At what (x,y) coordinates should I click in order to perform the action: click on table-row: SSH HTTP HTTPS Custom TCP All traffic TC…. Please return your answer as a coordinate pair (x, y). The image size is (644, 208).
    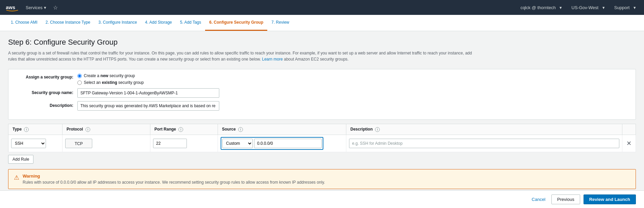
    Looking at the image, I should click on (322, 143).